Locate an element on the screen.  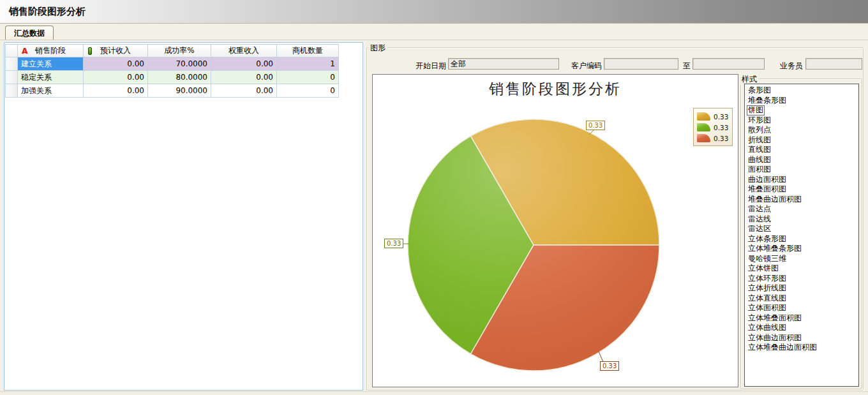
style-option: 雷达线 is located at coordinates (760, 220).